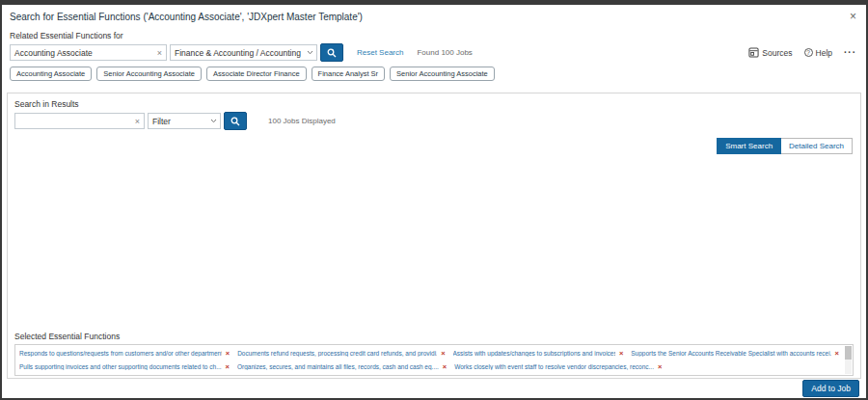 This screenshot has height=400, width=868. I want to click on add-to-job-button: Add to Job, so click(831, 388).